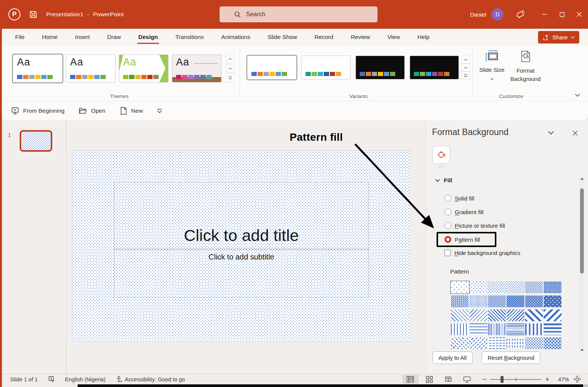 The height and width of the screenshot is (387, 588). Describe the element at coordinates (24, 379) in the screenshot. I see `slide-indicator: Slide 1 of 1` at that location.